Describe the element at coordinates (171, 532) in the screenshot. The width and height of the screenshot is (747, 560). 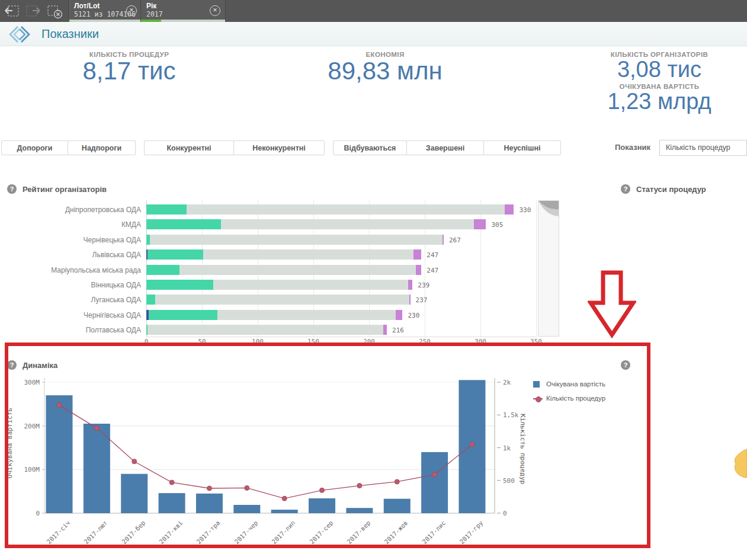
I see `x-axis-month-label: 2017-кві` at that location.